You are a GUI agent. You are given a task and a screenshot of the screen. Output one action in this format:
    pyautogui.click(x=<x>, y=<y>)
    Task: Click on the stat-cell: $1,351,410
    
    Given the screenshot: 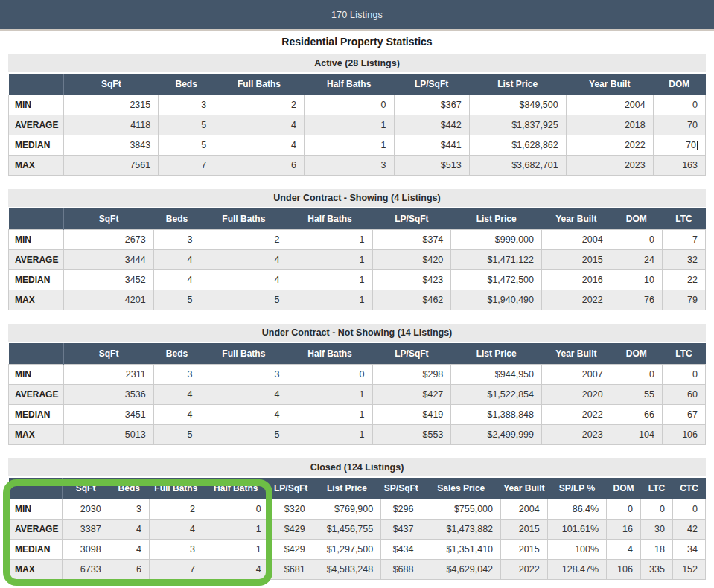 What is the action you would take?
    pyautogui.click(x=462, y=549)
    